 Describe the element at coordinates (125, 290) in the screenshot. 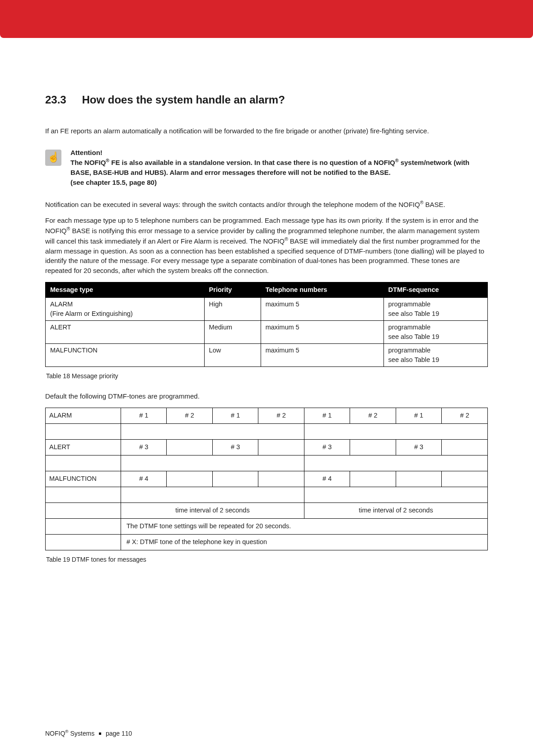

I see `col-message-type: Message type` at that location.